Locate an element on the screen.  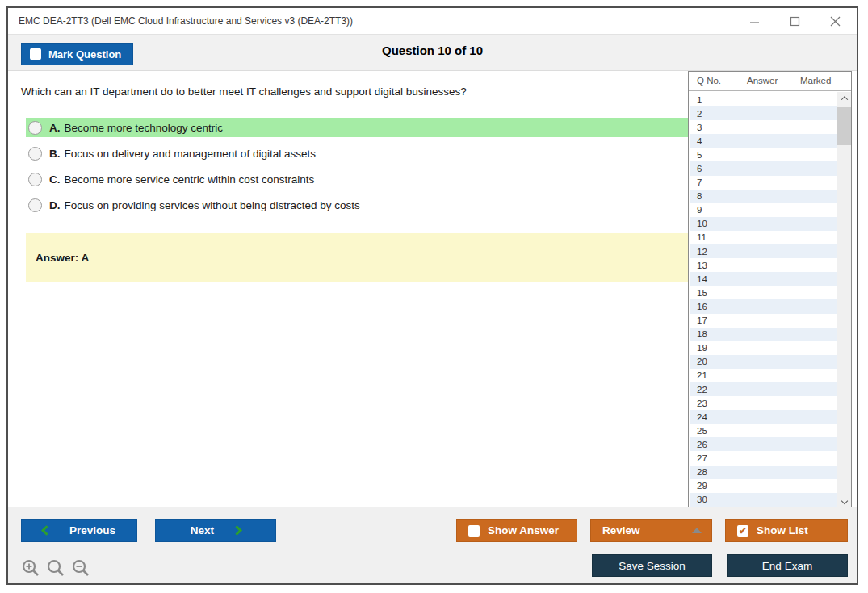
list-row: 14 is located at coordinates (763, 279).